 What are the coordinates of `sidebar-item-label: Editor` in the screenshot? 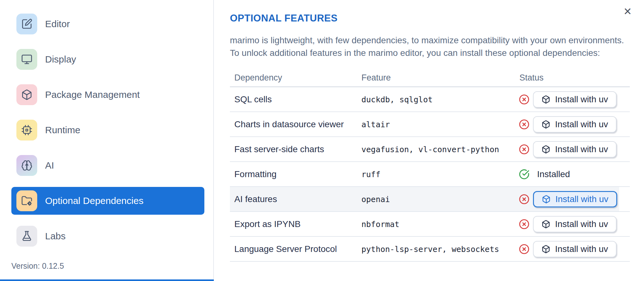 It's located at (57, 24).